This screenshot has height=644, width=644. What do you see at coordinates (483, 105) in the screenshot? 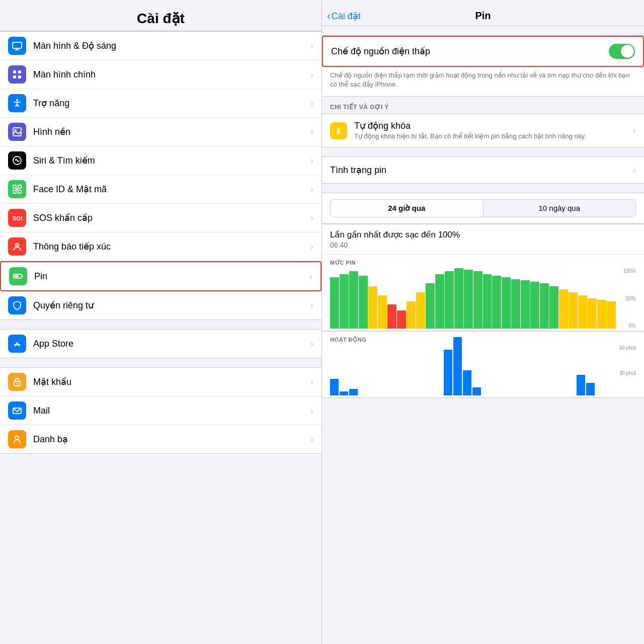
I see `details-section-header: CHI TIẾT VÀ GỢI Ý` at bounding box center [483, 105].